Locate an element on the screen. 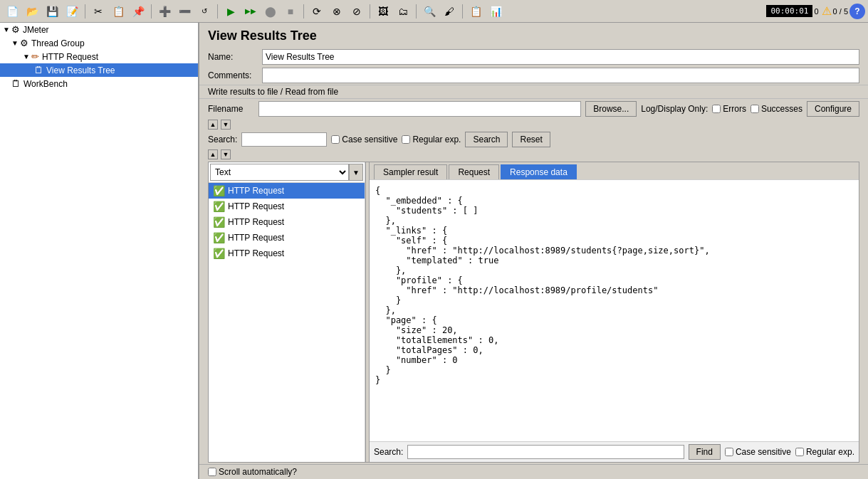 This screenshot has height=479, width=868. search-button: Search is located at coordinates (486, 140).